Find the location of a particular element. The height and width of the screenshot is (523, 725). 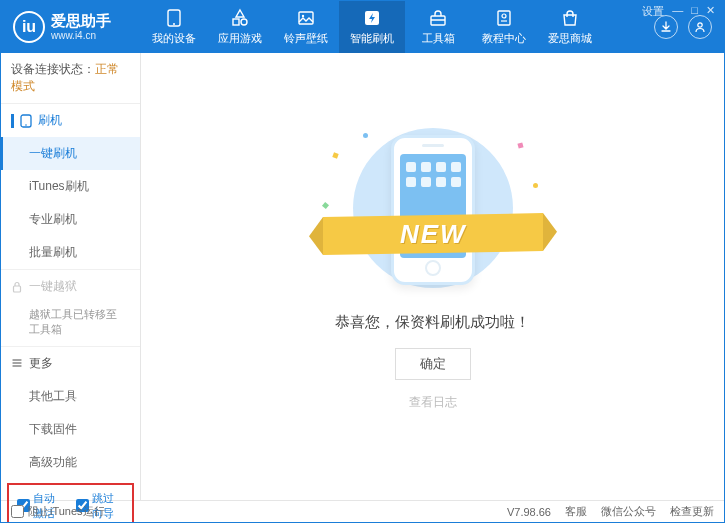

sidebar-item-more-1: 下载固件 is located at coordinates (70, 430).